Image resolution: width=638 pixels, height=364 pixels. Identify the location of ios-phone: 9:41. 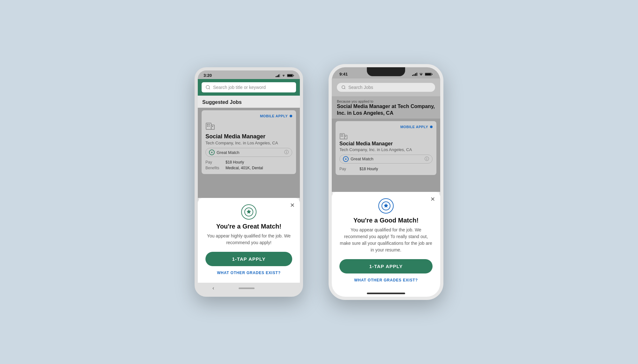
(386, 182).